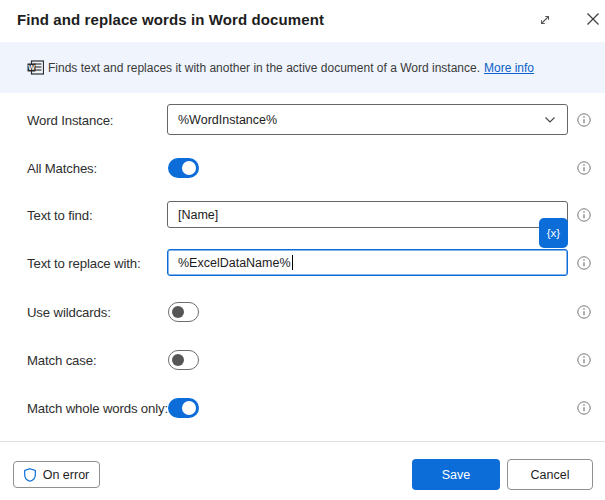 This screenshot has width=605, height=500. I want to click on expand-icon, so click(545, 20).